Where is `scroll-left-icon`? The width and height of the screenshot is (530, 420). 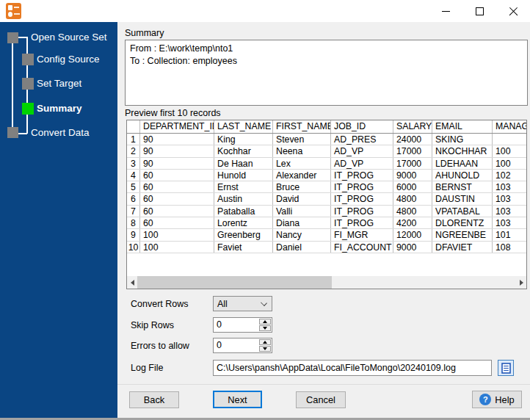 scroll-left-icon is located at coordinates (132, 283).